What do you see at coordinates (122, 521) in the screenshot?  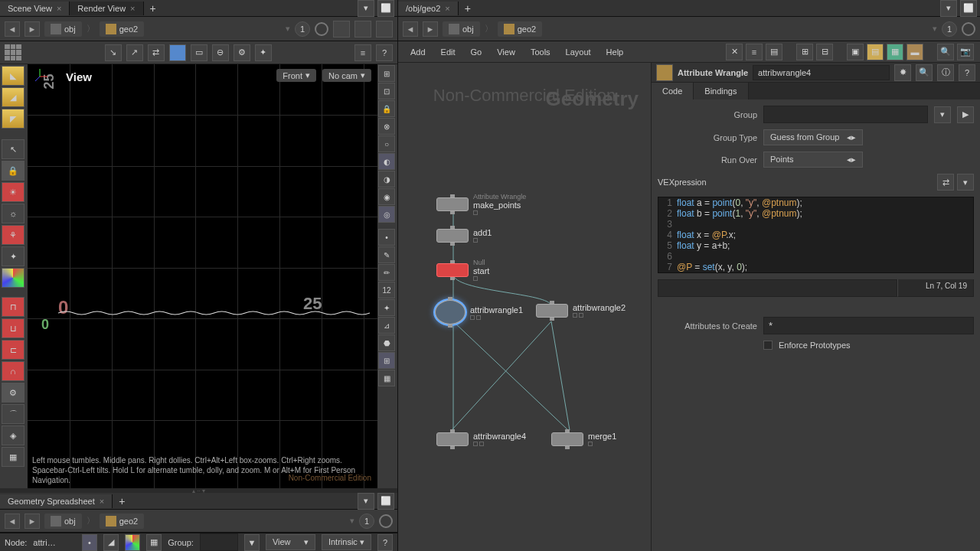 I see `path-current: geo2` at bounding box center [122, 521].